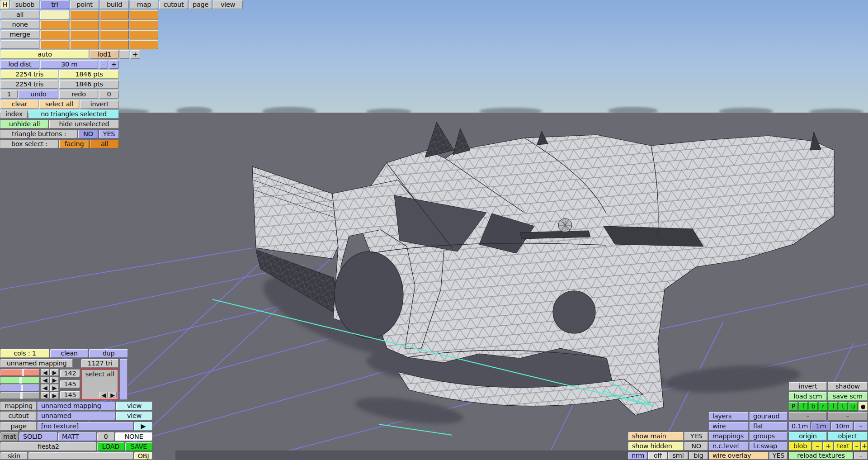 This screenshot has width=868, height=460. What do you see at coordinates (104, 144) in the screenshot?
I see `box-select-all: all` at bounding box center [104, 144].